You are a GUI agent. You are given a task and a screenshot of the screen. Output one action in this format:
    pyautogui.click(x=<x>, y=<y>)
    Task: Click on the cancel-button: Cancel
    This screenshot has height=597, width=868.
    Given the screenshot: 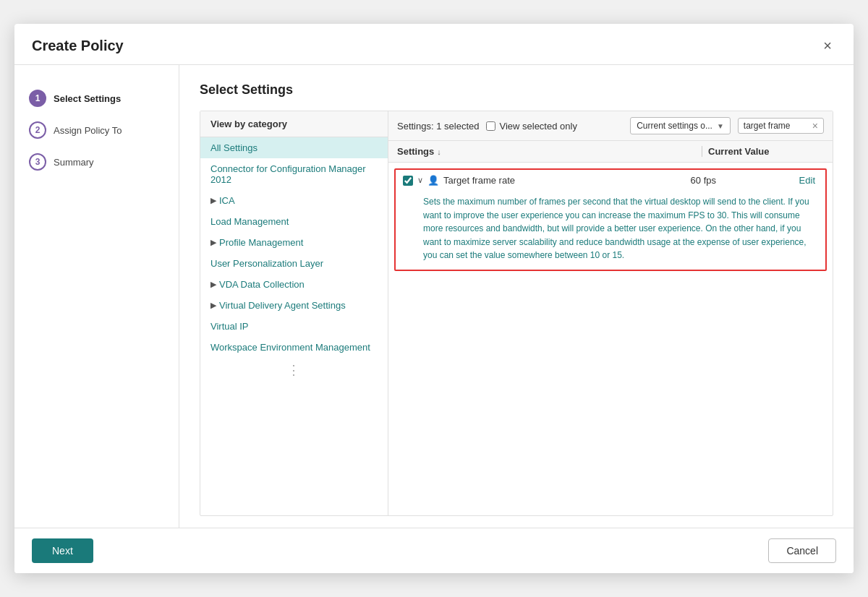 What is the action you would take?
    pyautogui.click(x=802, y=551)
    